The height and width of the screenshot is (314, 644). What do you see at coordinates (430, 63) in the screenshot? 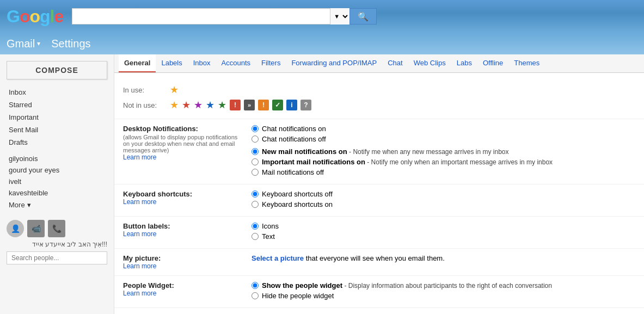
I see `tab-webclips: Web Clips` at bounding box center [430, 63].